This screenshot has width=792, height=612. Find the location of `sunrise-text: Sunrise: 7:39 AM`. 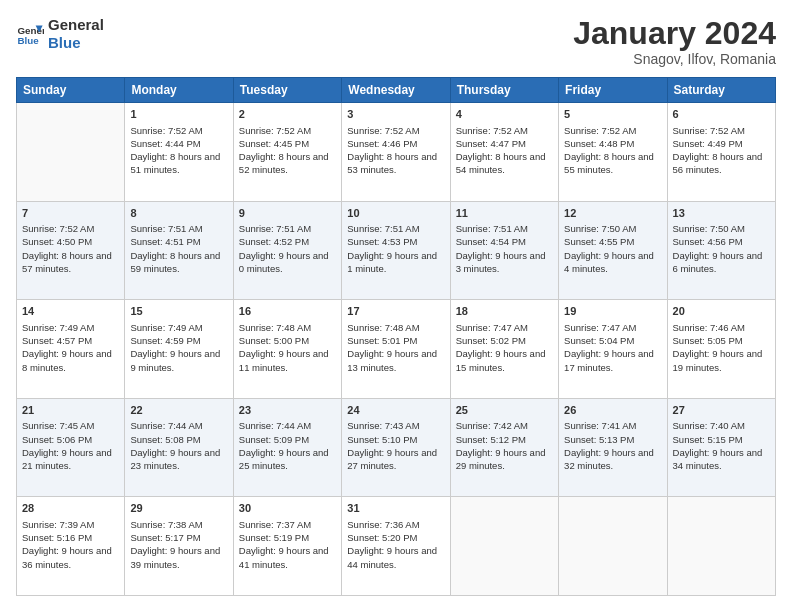

sunrise-text: Sunrise: 7:39 AM is located at coordinates (70, 524).